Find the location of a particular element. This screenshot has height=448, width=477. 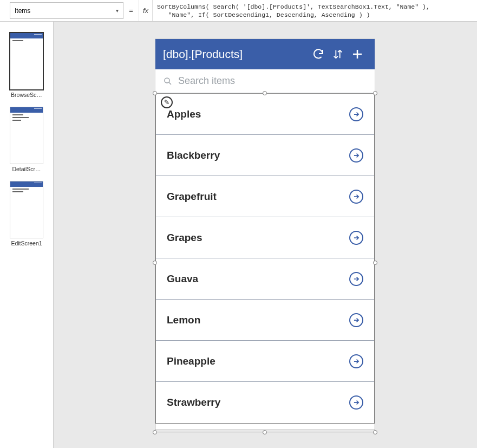

property-dropdown: Items ▾ is located at coordinates (67, 11).